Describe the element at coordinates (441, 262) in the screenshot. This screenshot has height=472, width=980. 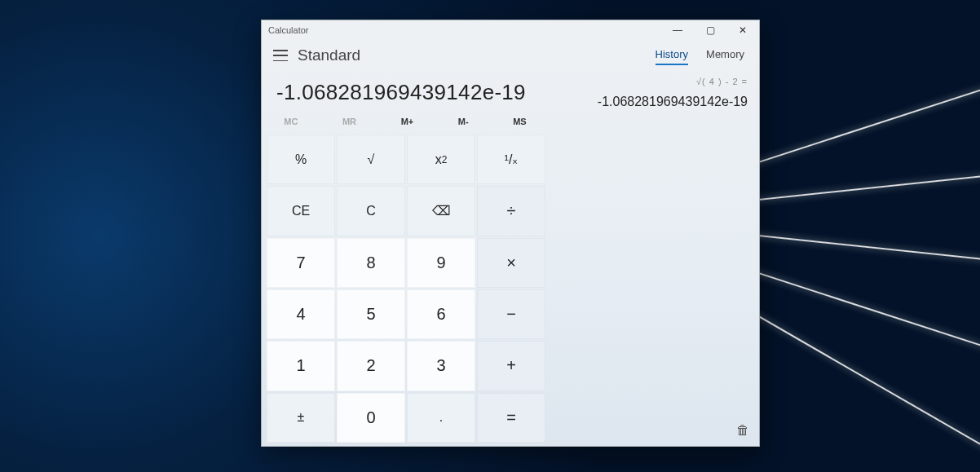
I see `digit-9: 9` at that location.